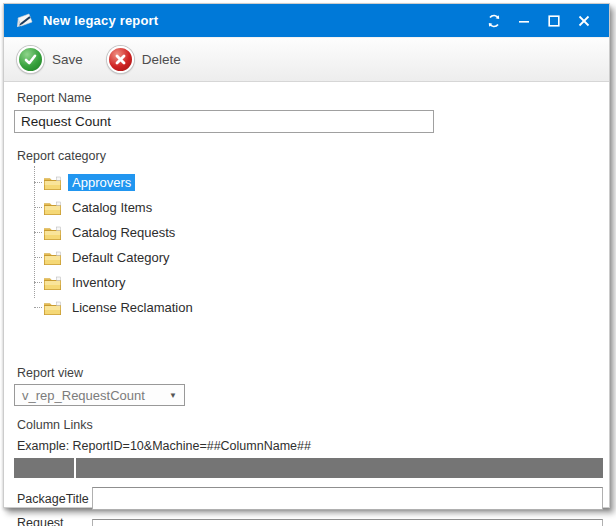 This screenshot has height=526, width=616. What do you see at coordinates (261, 20) in the screenshot?
I see `window-title: New legacy report` at bounding box center [261, 20].